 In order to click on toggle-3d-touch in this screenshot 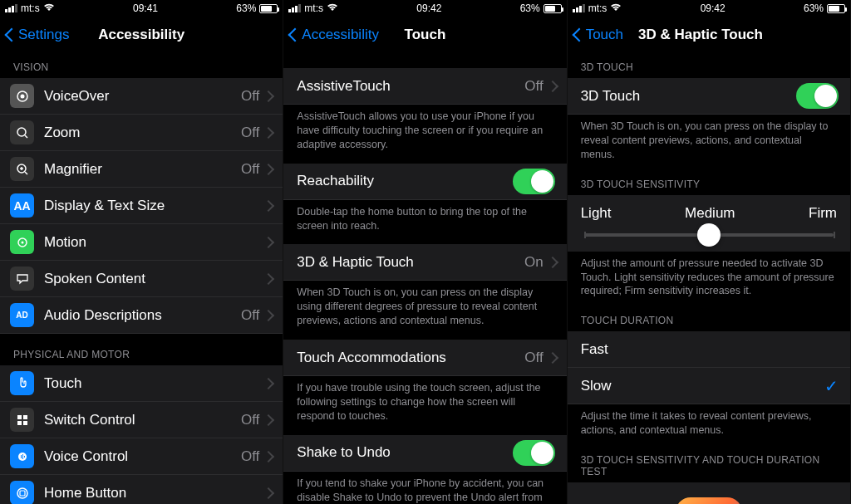, I will do `click(818, 96)`.